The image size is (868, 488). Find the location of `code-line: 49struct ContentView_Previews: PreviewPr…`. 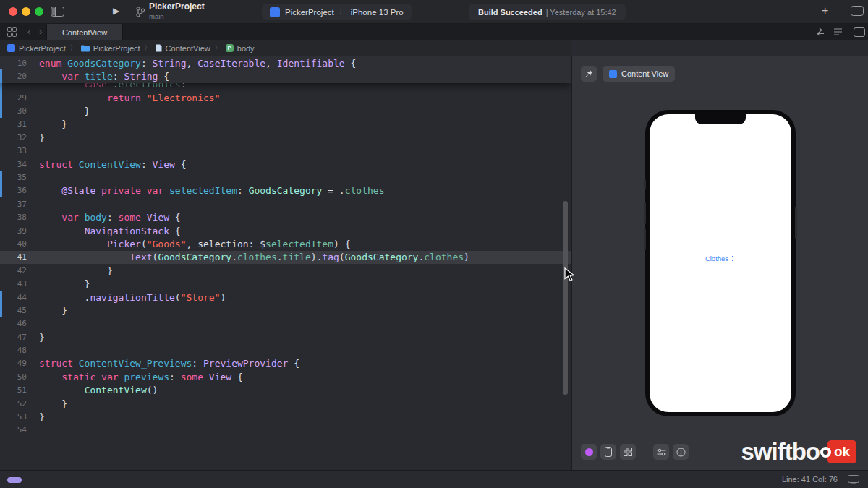

code-line: 49struct ContentView_Previews: PreviewPr… is located at coordinates (285, 364).